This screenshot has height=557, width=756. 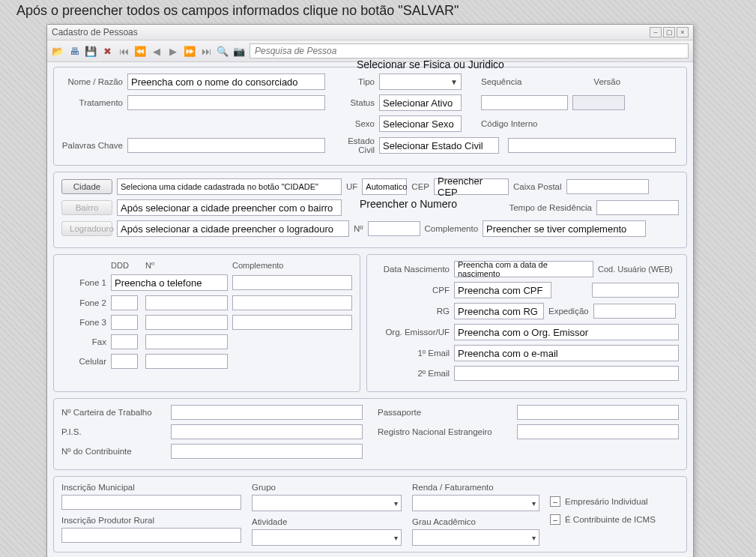 I want to click on nome-value: Preencha com o nome do consorciado, so click(x=214, y=82).